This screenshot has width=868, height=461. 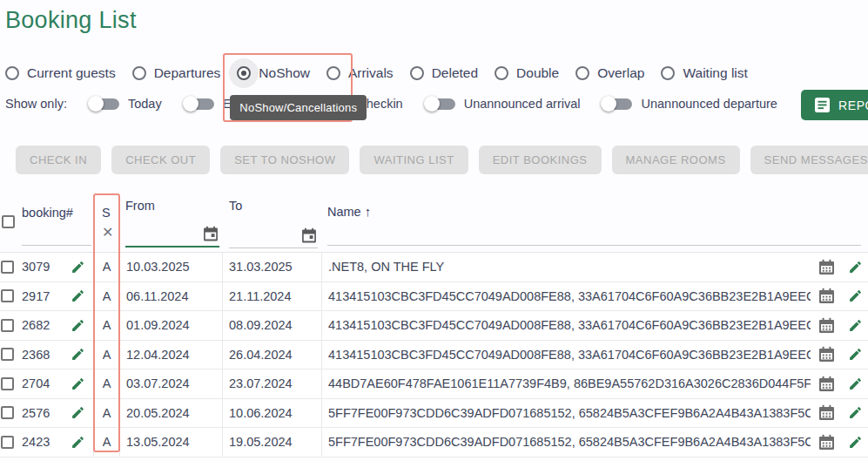 I want to click on table-row: 2423A13.05.202419.05.20245FF7FE00F973CDD…, so click(x=434, y=443).